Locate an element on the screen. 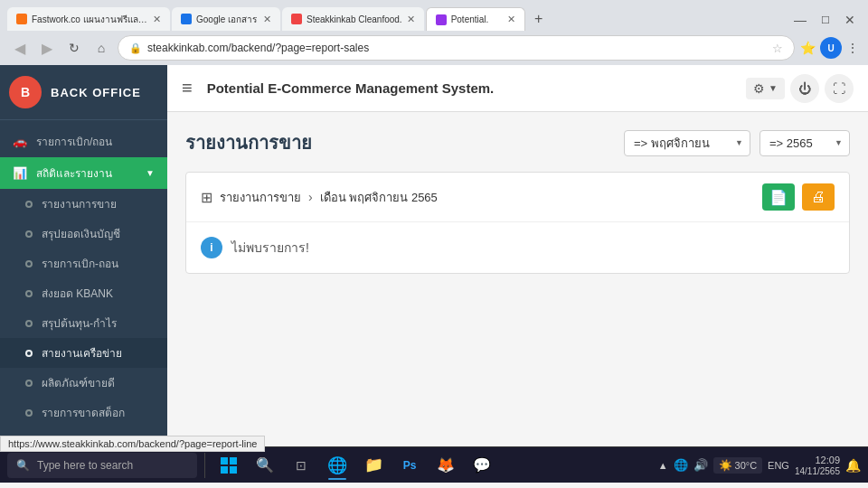 The height and width of the screenshot is (488, 868). browser-tab-4: Potential. ✕ is located at coordinates (476, 19).